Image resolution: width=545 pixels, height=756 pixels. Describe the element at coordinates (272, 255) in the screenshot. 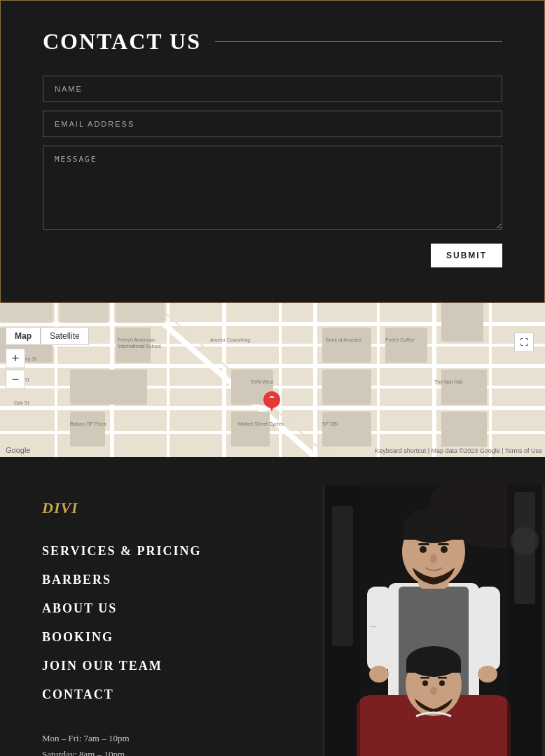

I see `submit-row: SUBMIT` at that location.